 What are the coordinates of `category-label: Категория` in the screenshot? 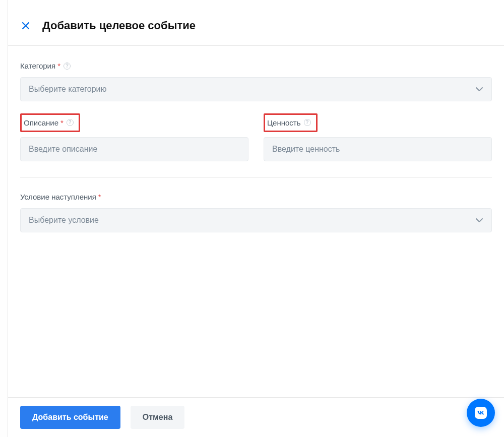 It's located at (38, 66).